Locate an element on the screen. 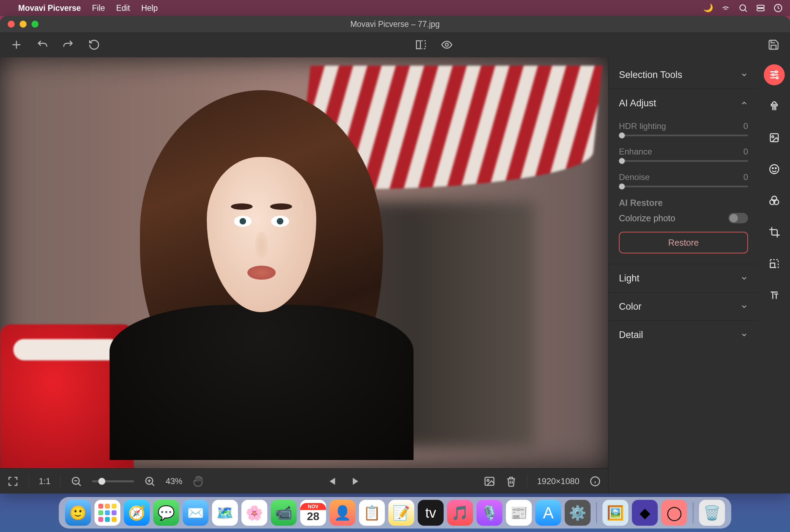 This screenshot has width=790, height=532. macos-dock: 🙂 🧭 💬 ✉️ 🗺️ 🌸 📹 NOV 28 👤 📋 📝 tv 🎵 🎙️ 📰 A… is located at coordinates (395, 513).